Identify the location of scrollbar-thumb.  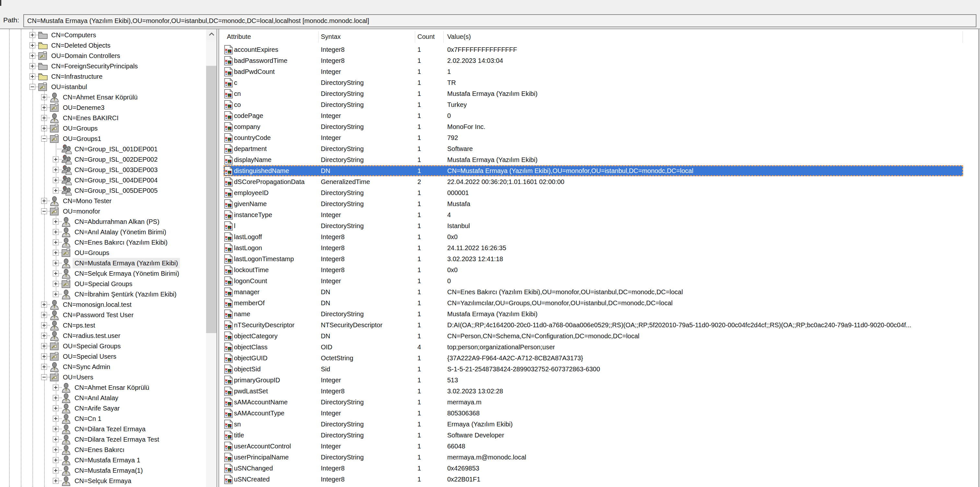
(212, 199).